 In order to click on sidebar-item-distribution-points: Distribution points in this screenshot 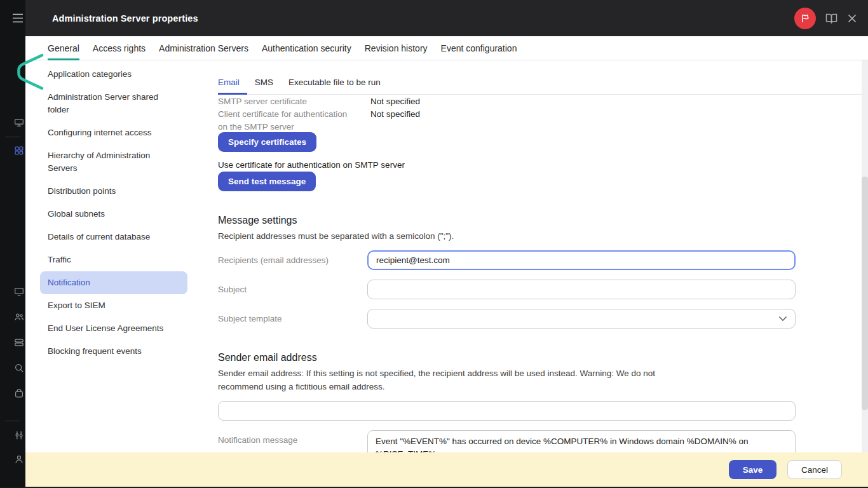, I will do `click(114, 191)`.